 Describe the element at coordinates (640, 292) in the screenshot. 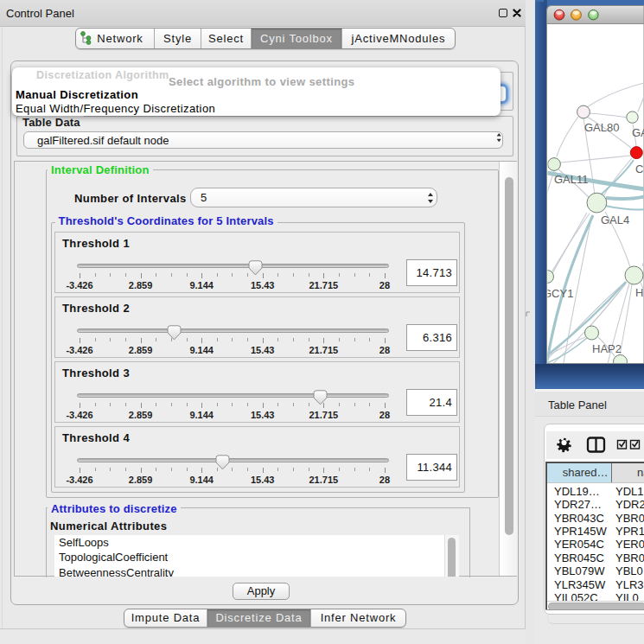

I see `svg-text: H` at that location.